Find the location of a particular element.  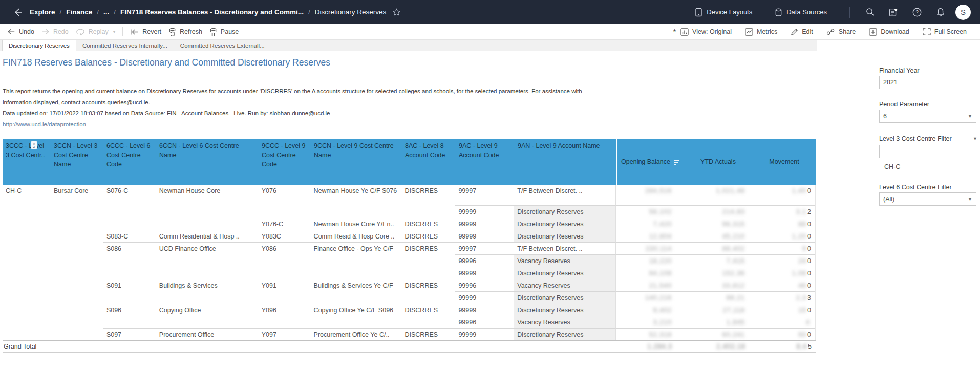

mov-cell: 2,33 is located at coordinates (783, 297).